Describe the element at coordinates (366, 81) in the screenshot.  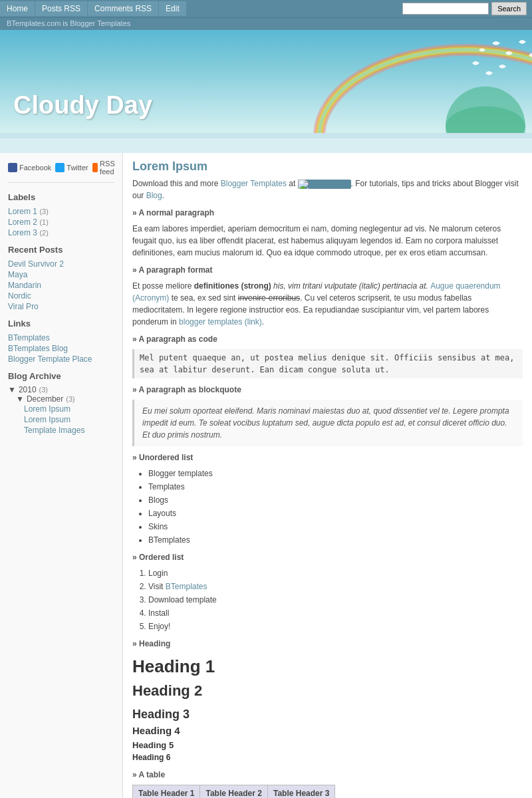
I see `header-decoration` at that location.